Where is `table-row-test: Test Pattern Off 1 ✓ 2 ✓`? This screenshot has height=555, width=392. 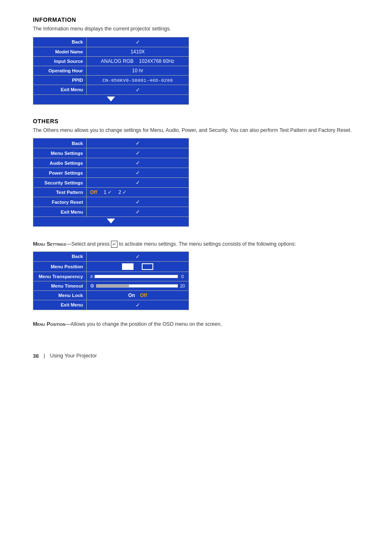 table-row-test: Test Pattern Off 1 ✓ 2 ✓ is located at coordinates (111, 192).